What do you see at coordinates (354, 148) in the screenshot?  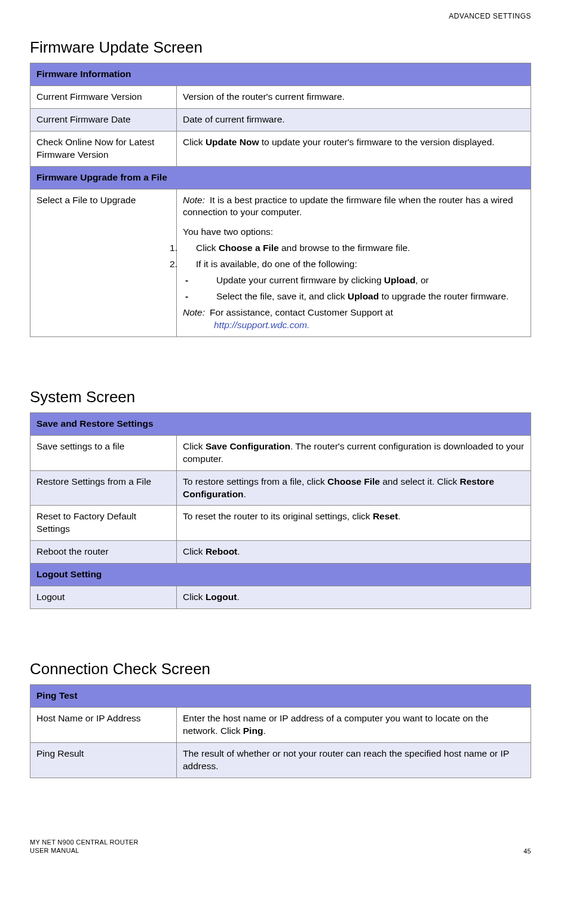 I see `row-value: Click Update Now to update your router's…` at bounding box center [354, 148].